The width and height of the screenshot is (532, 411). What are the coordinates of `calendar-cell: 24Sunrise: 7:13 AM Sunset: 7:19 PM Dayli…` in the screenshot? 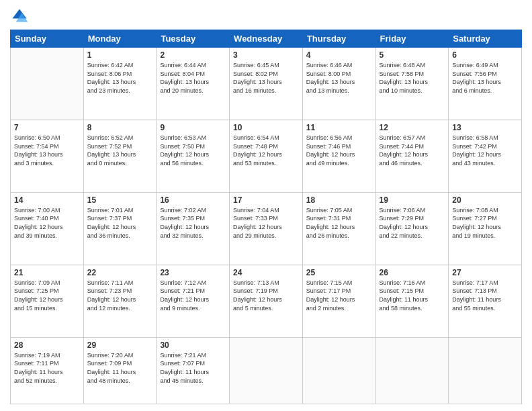 It's located at (266, 301).